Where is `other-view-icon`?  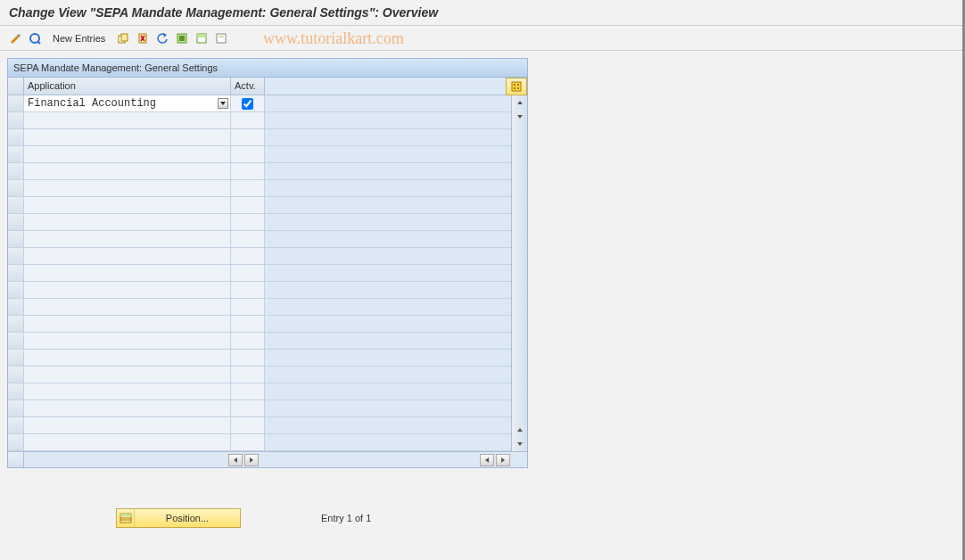
other-view-icon is located at coordinates (35, 38).